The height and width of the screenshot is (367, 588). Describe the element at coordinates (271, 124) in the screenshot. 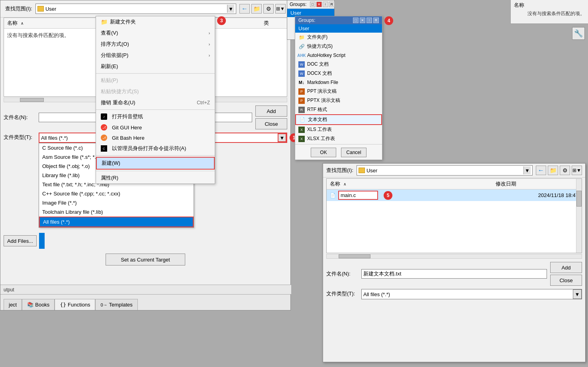

I see `close-button: Close` at that location.